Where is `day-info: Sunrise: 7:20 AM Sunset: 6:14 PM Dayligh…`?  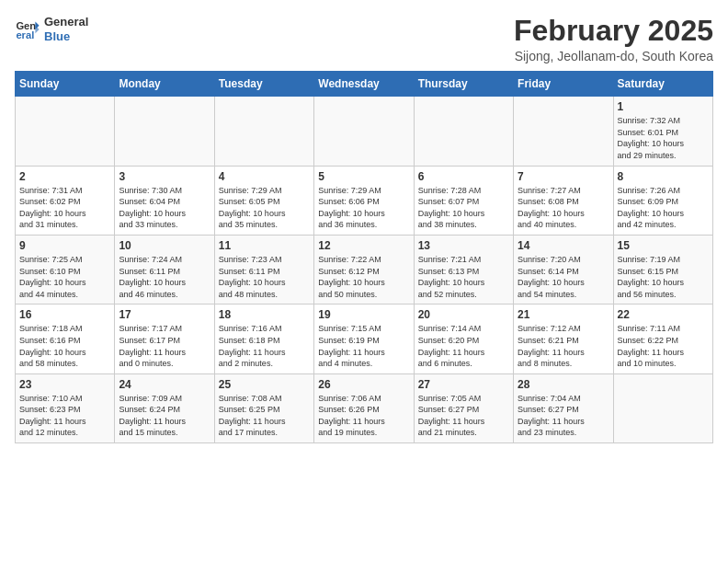
day-info: Sunrise: 7:20 AM Sunset: 6:14 PM Dayligh… is located at coordinates (563, 277).